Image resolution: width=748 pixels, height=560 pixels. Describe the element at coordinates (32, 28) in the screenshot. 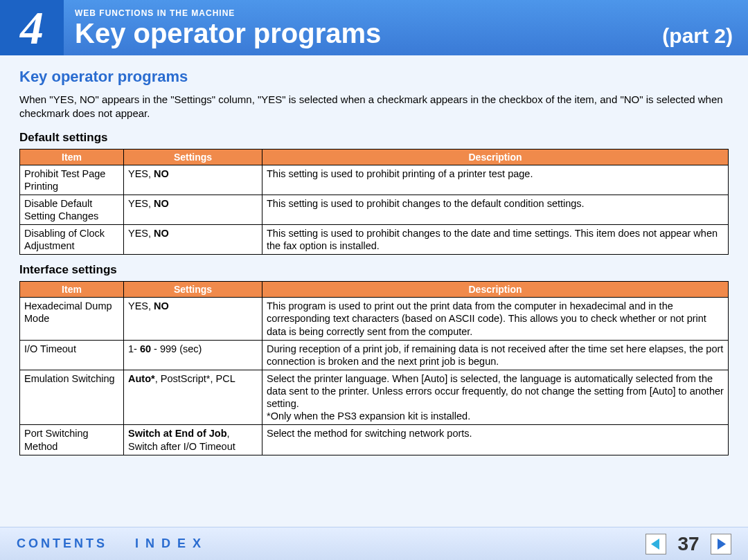

I see `chapter-number: 4` at that location.